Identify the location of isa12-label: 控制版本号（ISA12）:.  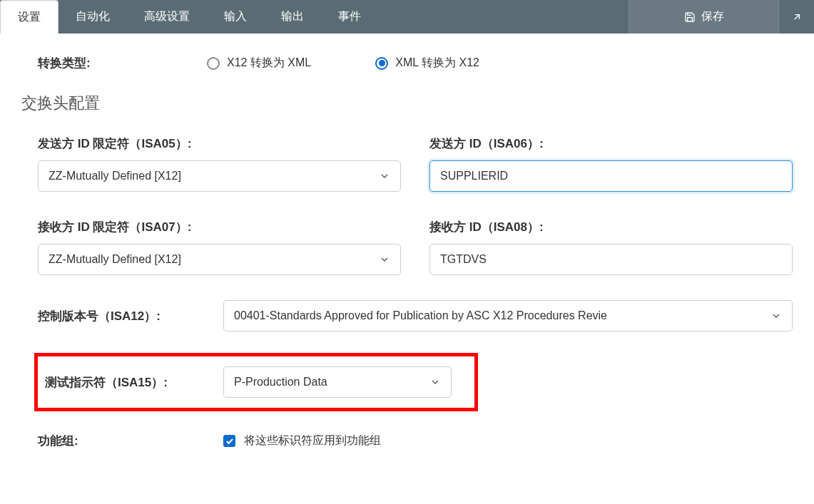
(131, 317).